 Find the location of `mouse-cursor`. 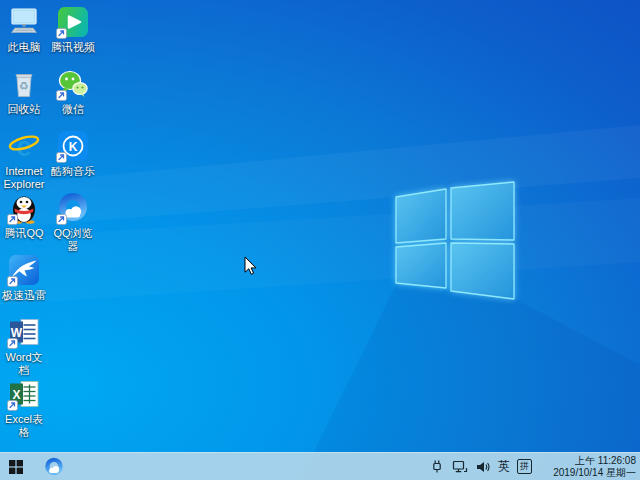

mouse-cursor is located at coordinates (251, 266).